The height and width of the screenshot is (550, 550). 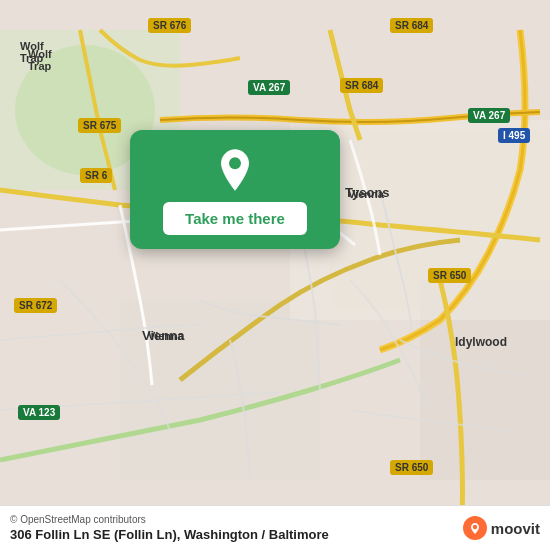 What do you see at coordinates (235, 218) in the screenshot?
I see `take-me-there-button: Take me there` at bounding box center [235, 218].